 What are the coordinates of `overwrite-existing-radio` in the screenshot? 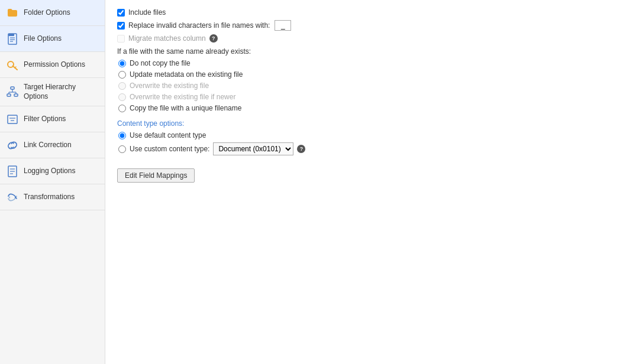 It's located at (122, 86).